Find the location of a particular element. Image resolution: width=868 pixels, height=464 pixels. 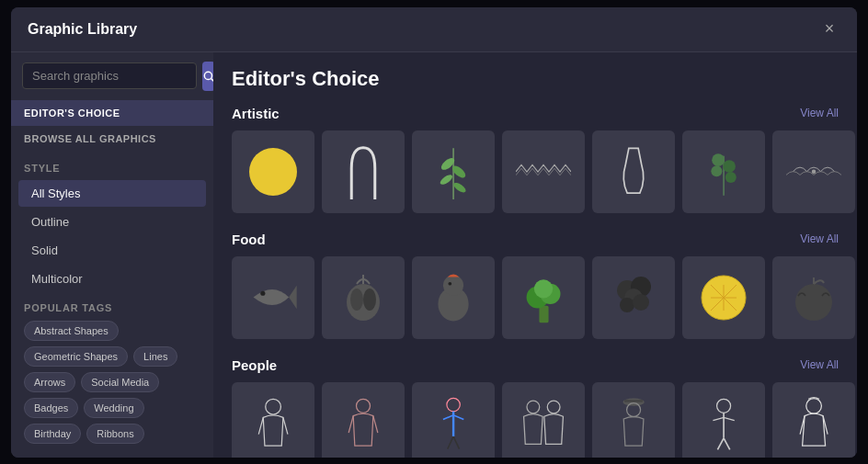

food-title: Food is located at coordinates (248, 239).